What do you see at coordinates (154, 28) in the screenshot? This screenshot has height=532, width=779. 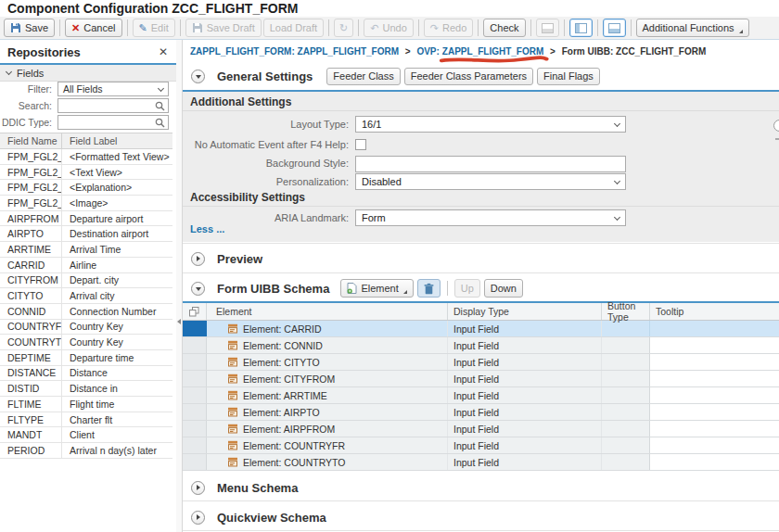 I see `edit-button: ✎ Edit` at bounding box center [154, 28].